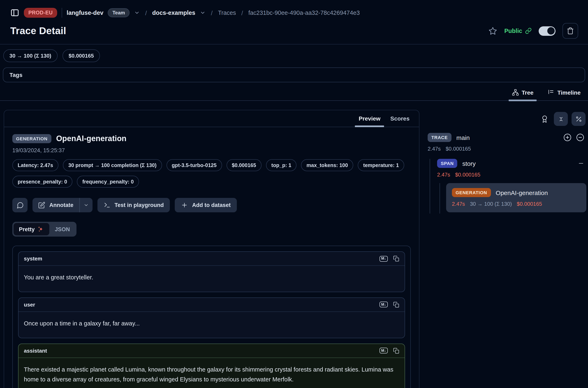  I want to click on plus-icon, so click(185, 205).